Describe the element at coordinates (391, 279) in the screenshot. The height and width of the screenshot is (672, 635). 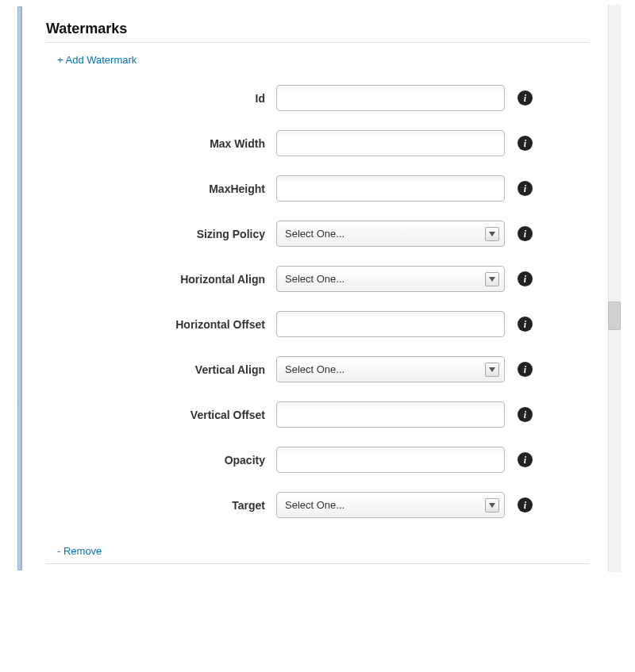
I see `horizontalAlign-select: Select One...` at that location.